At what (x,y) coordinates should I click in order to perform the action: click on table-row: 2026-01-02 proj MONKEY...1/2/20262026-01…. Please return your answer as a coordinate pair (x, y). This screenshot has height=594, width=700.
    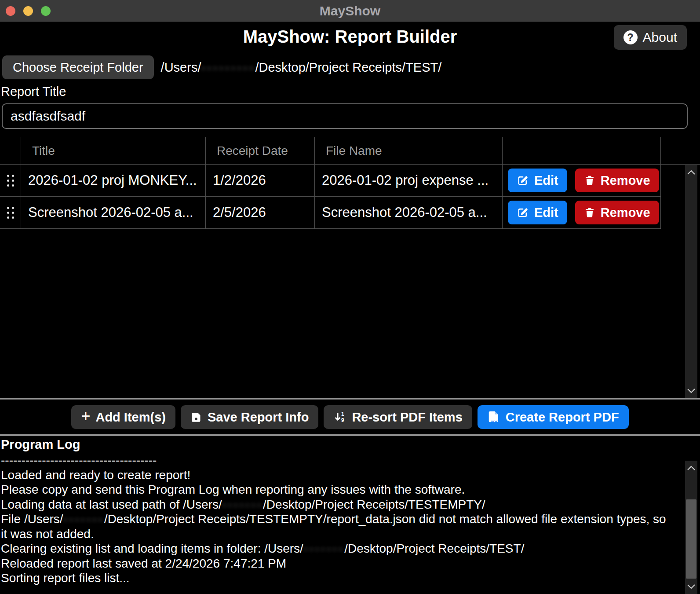
    Looking at the image, I should click on (350, 180).